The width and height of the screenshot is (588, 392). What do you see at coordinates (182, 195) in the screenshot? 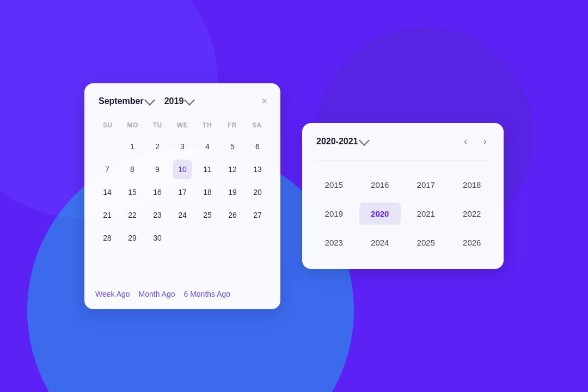
I see `calendar-grid: SUMOTUWETHFRSA 1234567891011121314151617…` at bounding box center [182, 195].